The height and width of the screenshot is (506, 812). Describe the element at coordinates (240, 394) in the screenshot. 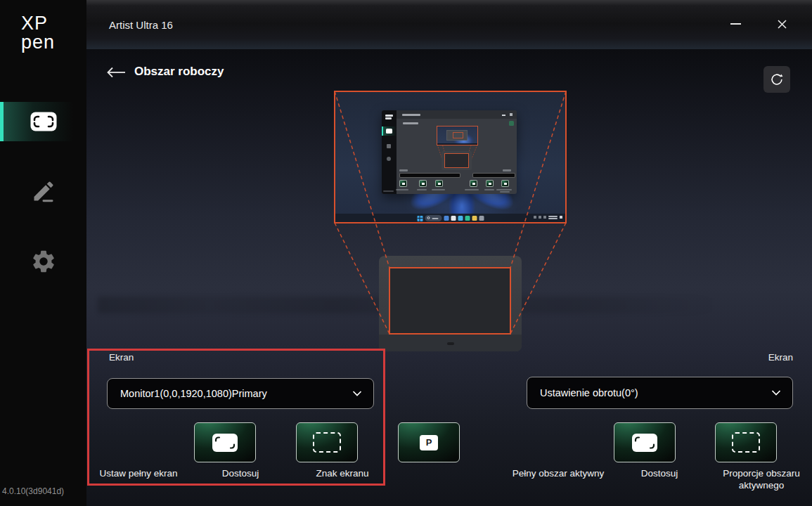

I see `monitor-select-dropdown: Monitor1(0,0,1920,1080)Primary` at that location.